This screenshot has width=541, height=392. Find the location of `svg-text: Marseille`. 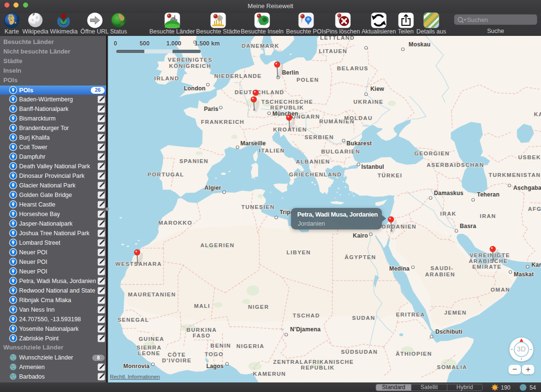

svg-text: Marseille is located at coordinates (253, 143).